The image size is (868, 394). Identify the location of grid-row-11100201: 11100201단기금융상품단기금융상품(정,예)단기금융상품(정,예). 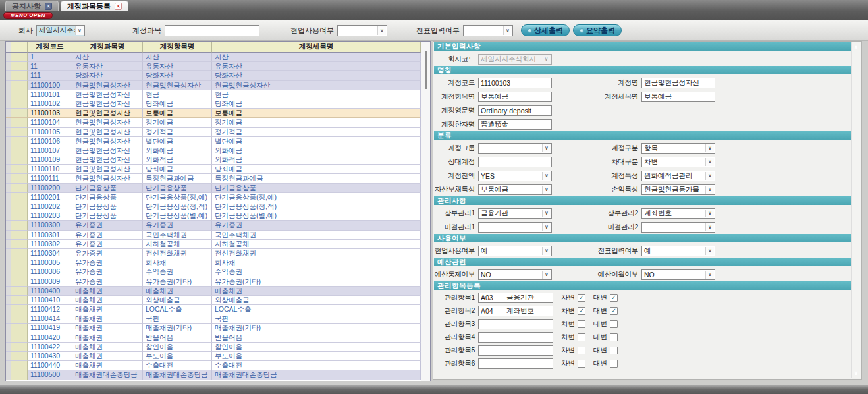
(213, 198).